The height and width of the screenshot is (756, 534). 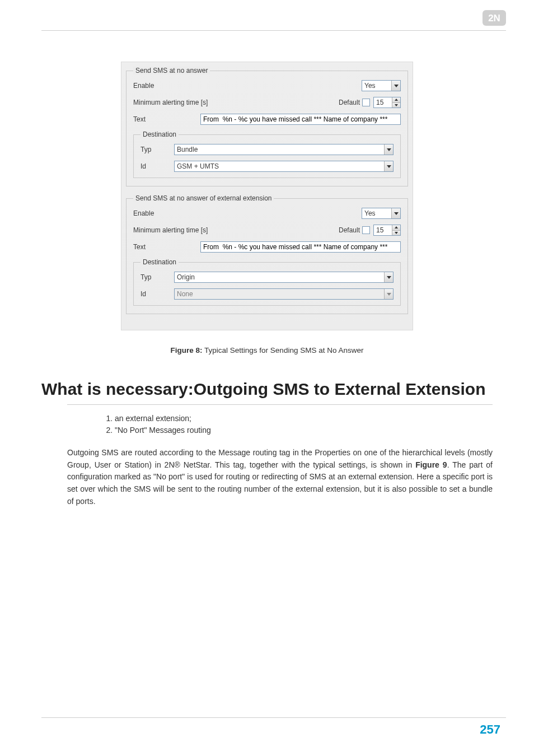 I want to click on enable-select-2: Yes, so click(x=381, y=213).